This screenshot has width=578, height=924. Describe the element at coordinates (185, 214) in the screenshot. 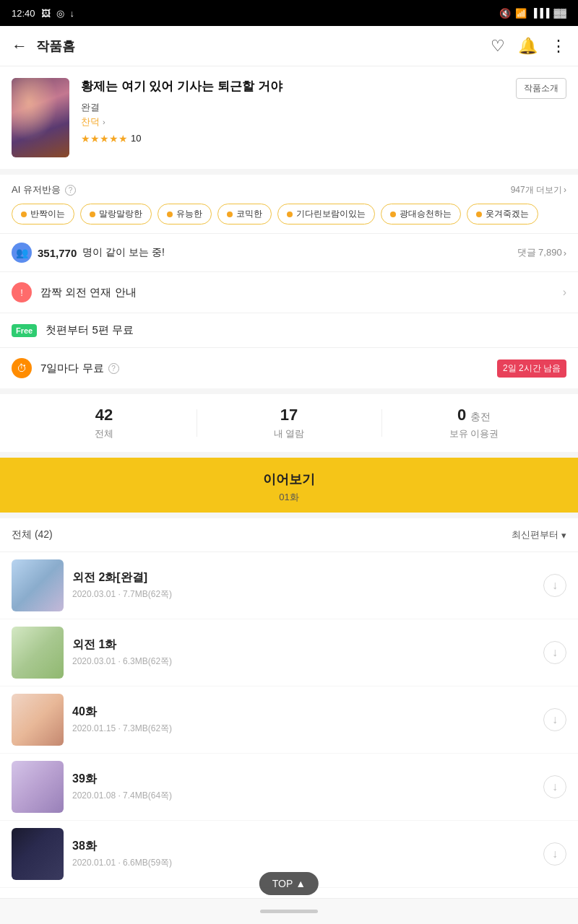

I see `ai-tag: 유능한` at that location.